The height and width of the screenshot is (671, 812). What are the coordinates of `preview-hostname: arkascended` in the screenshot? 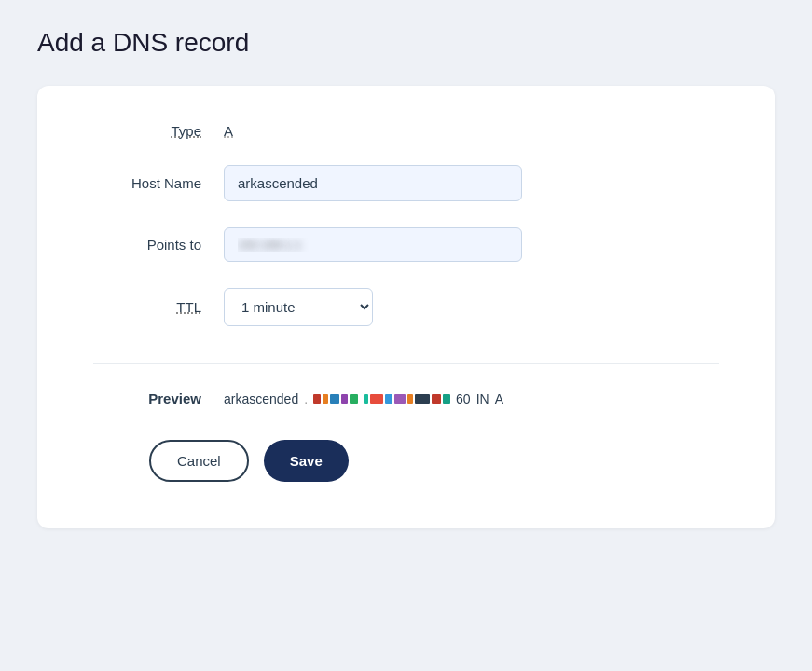 It's located at (261, 399).